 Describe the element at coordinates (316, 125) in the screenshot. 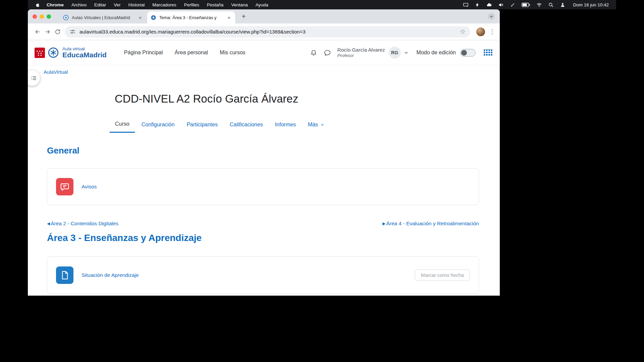

I see `tab-mas: Más` at that location.